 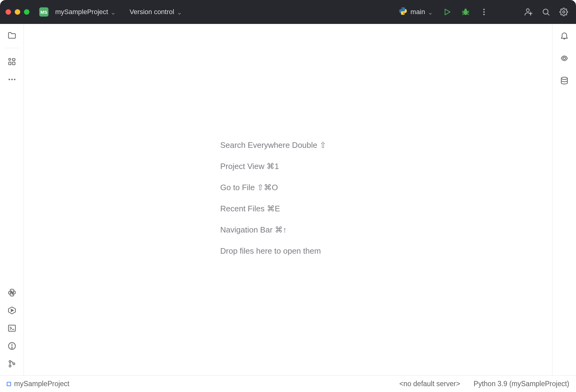 I want to click on status-bar: mySampleProject <no default server> Pyth…, so click(x=288, y=384).